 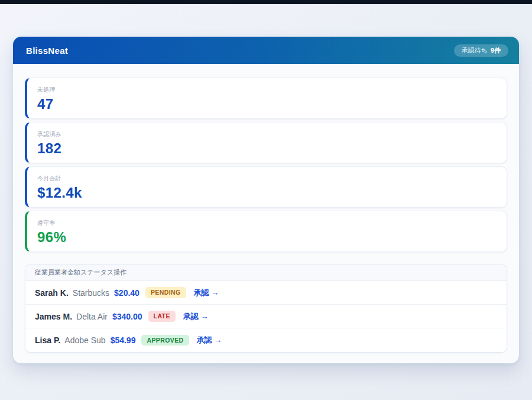 I want to click on status-badge: LATE, so click(x=162, y=316).